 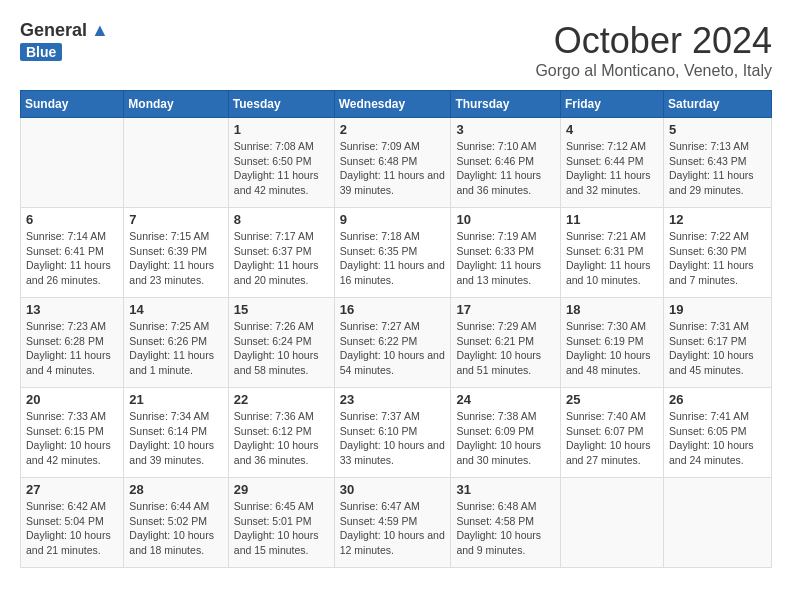 What do you see at coordinates (506, 163) in the screenshot?
I see `calendar-cell: 3Sunrise: 7:10 AM Sunset: 6:46 PM Daylig…` at bounding box center [506, 163].